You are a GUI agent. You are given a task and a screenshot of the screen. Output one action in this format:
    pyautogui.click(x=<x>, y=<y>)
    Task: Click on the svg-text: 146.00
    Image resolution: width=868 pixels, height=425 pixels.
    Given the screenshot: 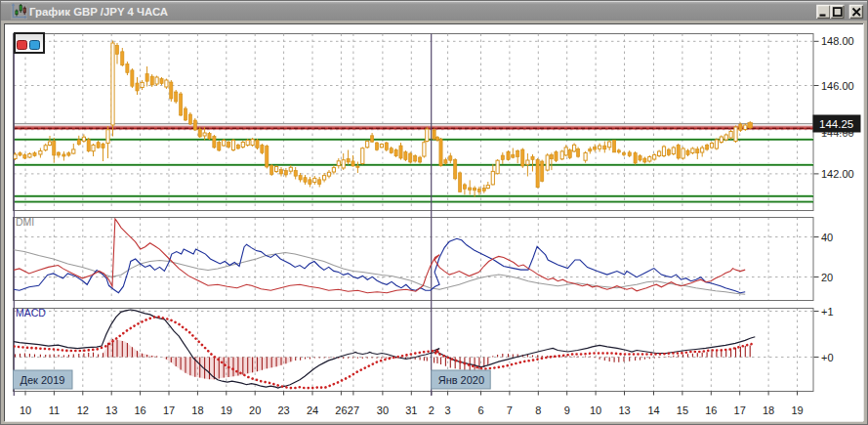 What is the action you would take?
    pyautogui.click(x=838, y=86)
    